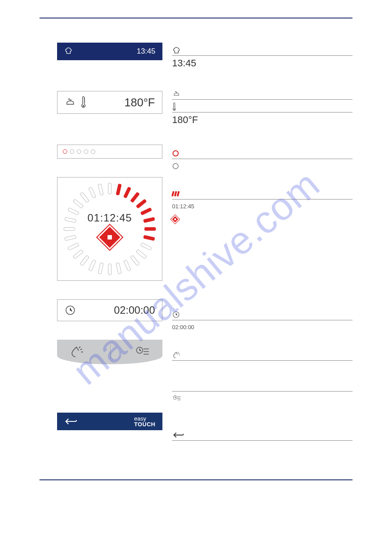 This screenshot has height=555, width=392. What do you see at coordinates (183, 327) in the screenshot?
I see `desc-clock-value: 02:00:00` at bounding box center [183, 327].